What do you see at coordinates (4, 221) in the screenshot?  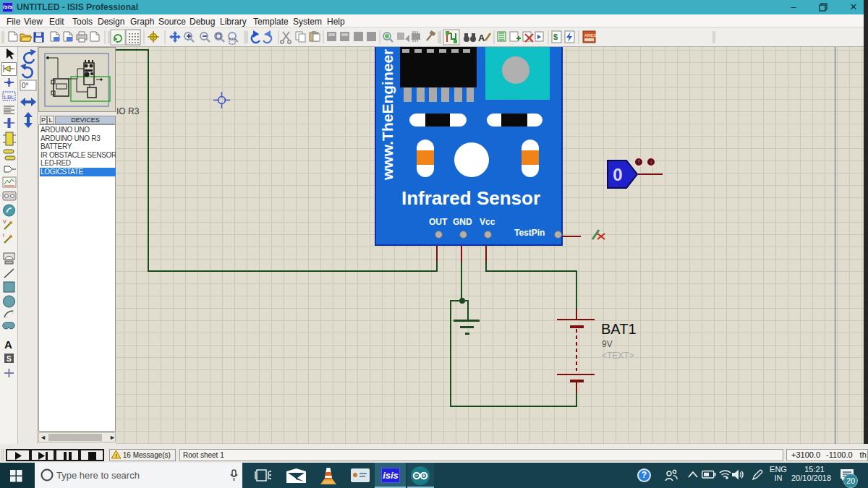 I see `svg-text: V` at bounding box center [4, 221].